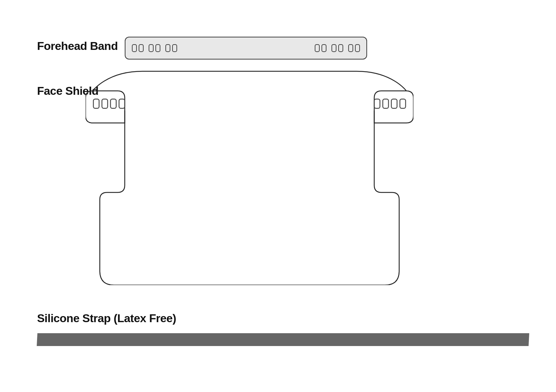 Image resolution: width=556 pixels, height=392 pixels. I want to click on silicone-strap-label: Silicone Strap (Latex Free), so click(107, 319).